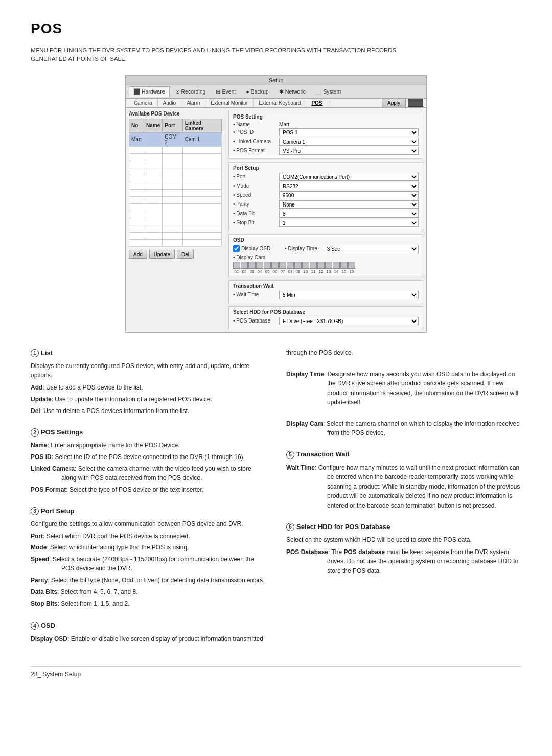 This screenshot has height=756, width=552. What do you see at coordinates (326, 272) in the screenshot?
I see `cam-numbers-row: 01 02 03 04 05 06 07 08 09 10 11 12 13 1…` at bounding box center [326, 272].